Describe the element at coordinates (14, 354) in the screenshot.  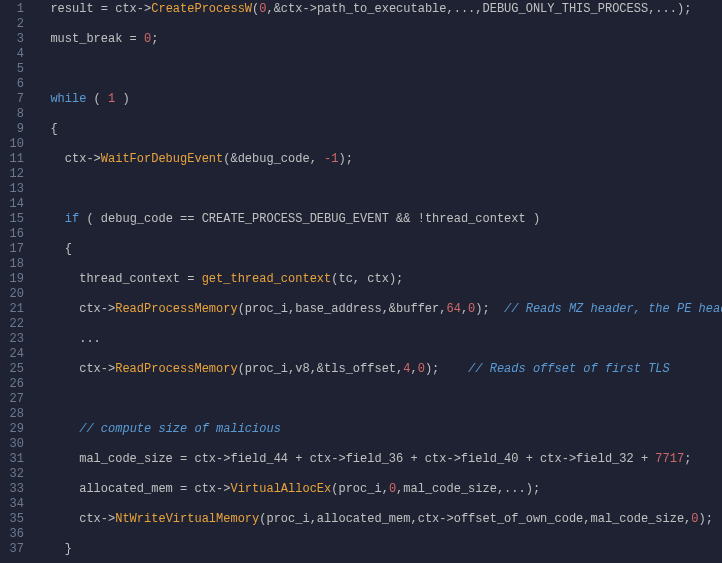
I see `line-number: 24` at that location.